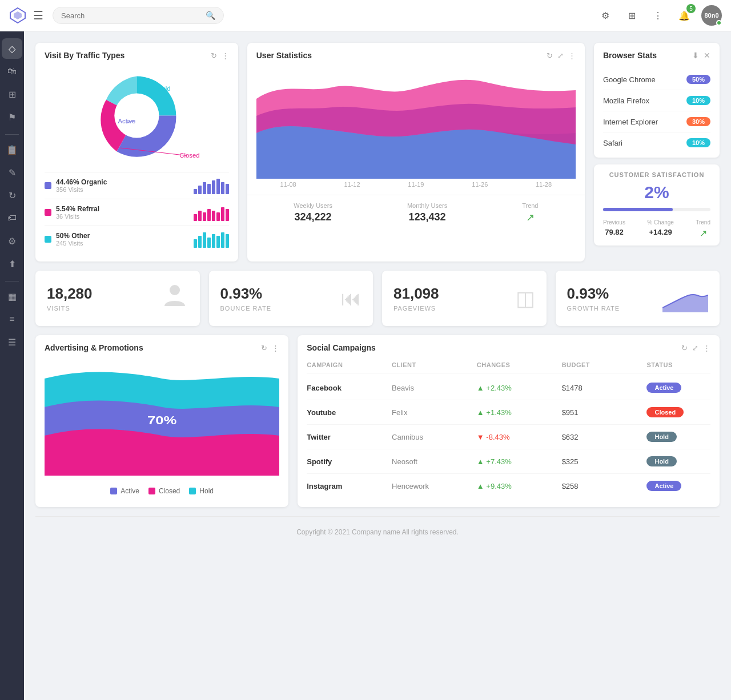  What do you see at coordinates (18, 15) in the screenshot?
I see `logo` at bounding box center [18, 15].